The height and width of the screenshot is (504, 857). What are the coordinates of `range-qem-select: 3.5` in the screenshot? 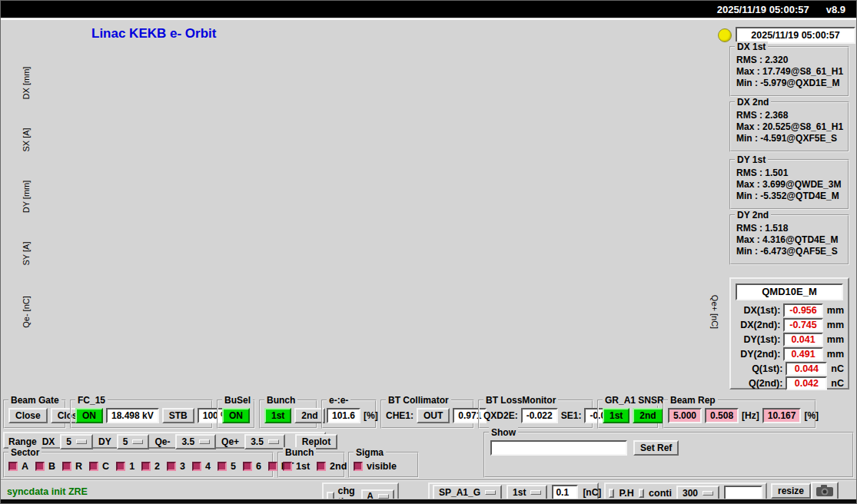 It's located at (195, 442).